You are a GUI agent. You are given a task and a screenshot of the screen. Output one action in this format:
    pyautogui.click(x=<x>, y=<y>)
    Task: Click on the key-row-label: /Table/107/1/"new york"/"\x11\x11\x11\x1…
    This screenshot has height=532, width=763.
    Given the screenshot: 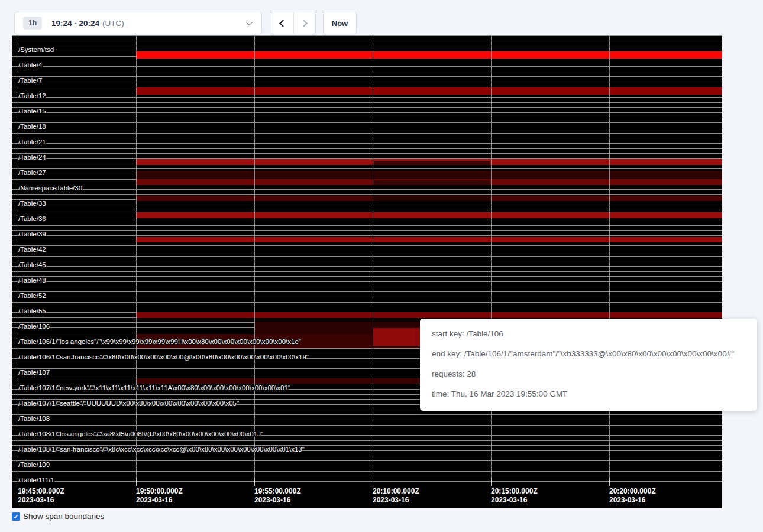 What is the action you would take?
    pyautogui.click(x=154, y=388)
    